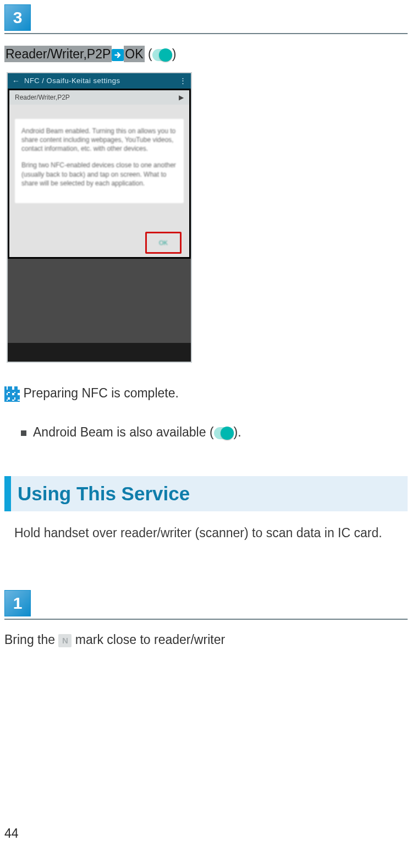 This screenshot has height=868, width=412. What do you see at coordinates (103, 493) in the screenshot?
I see `section-title: Using This Service` at bounding box center [103, 493].